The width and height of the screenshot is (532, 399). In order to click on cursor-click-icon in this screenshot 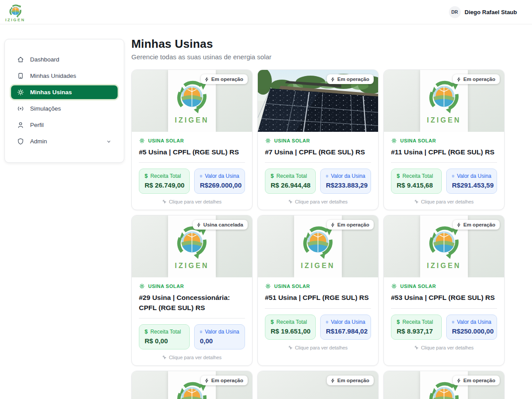, I will do `click(291, 202)`.